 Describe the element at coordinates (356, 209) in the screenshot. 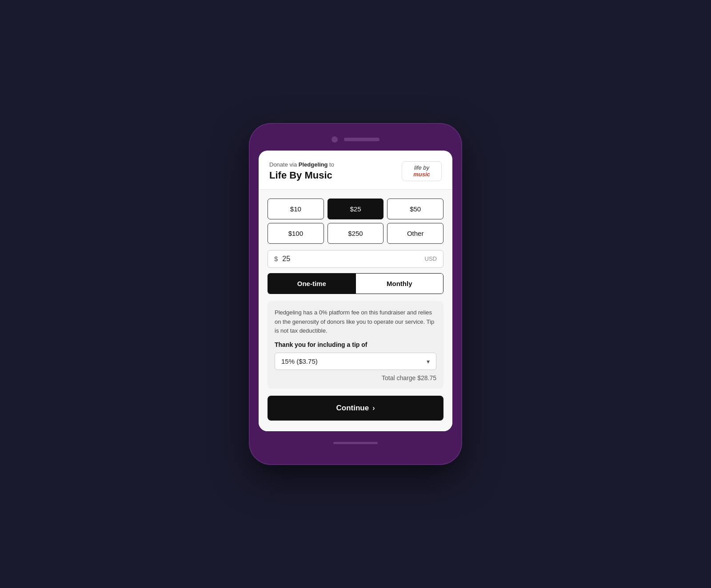

I see `amount-btn-25: $25` at that location.